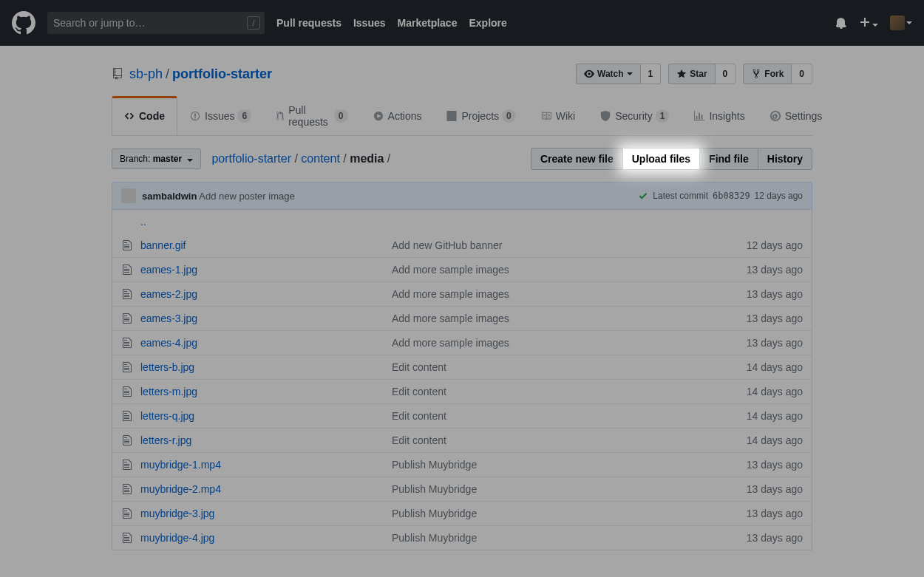  I want to click on watch-button: Watch, so click(608, 74).